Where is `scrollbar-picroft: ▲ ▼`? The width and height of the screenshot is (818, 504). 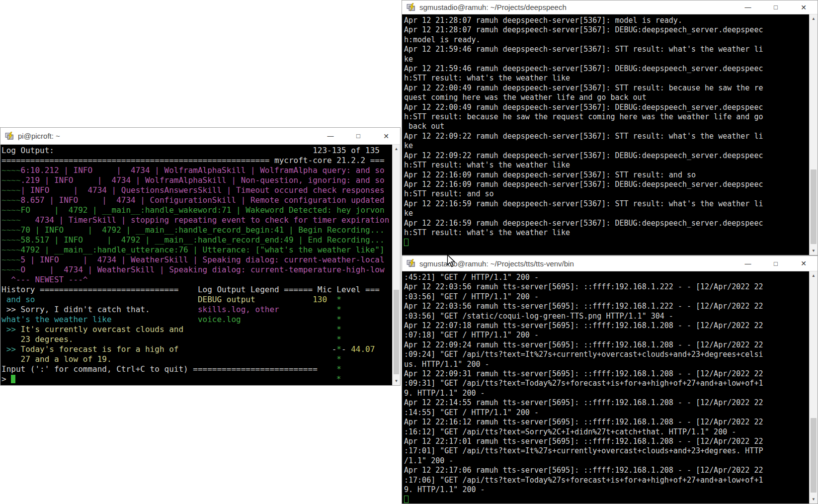 scrollbar-picroft: ▲ ▼ is located at coordinates (396, 265).